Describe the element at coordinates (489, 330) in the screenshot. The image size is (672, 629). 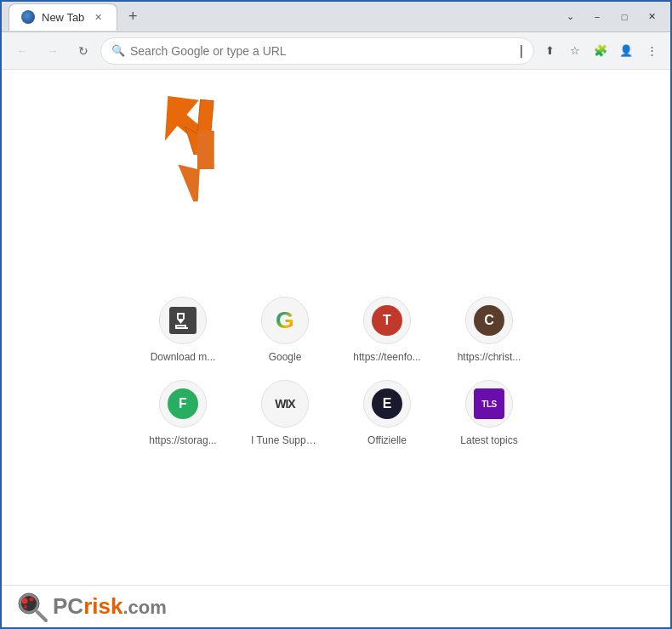
I see `shortcut-christ: C https://christ...` at that location.